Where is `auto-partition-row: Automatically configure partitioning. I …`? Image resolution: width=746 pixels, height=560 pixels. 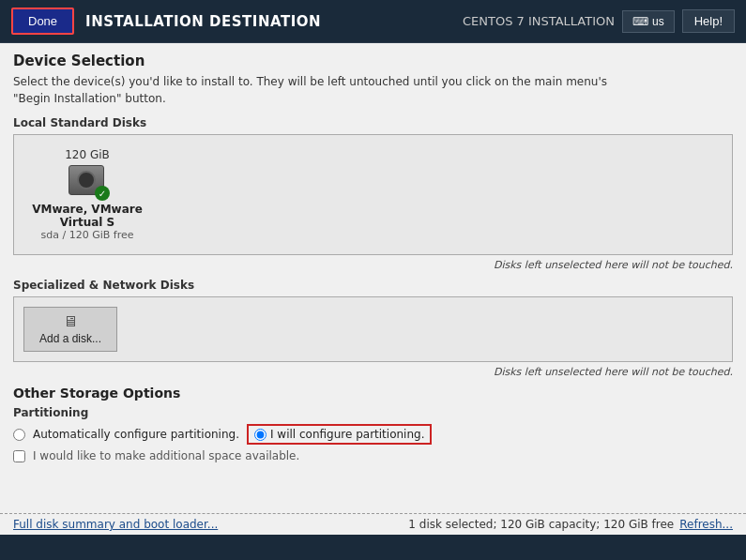 auto-partition-row: Automatically configure partitioning. I … is located at coordinates (373, 434).